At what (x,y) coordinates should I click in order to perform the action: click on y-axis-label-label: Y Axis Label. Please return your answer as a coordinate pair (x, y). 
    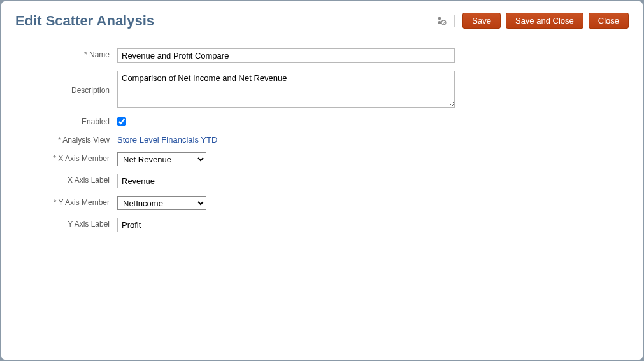
    Looking at the image, I should click on (76, 223).